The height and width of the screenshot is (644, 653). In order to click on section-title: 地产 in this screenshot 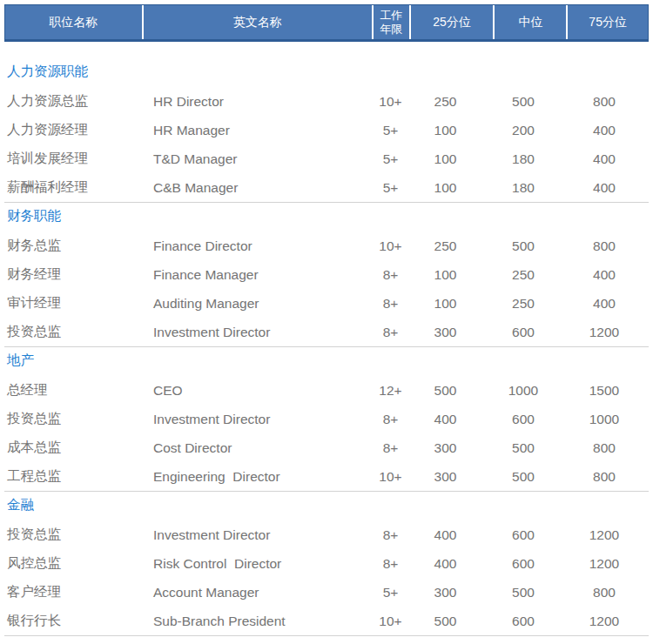, I will do `click(326, 360)`.